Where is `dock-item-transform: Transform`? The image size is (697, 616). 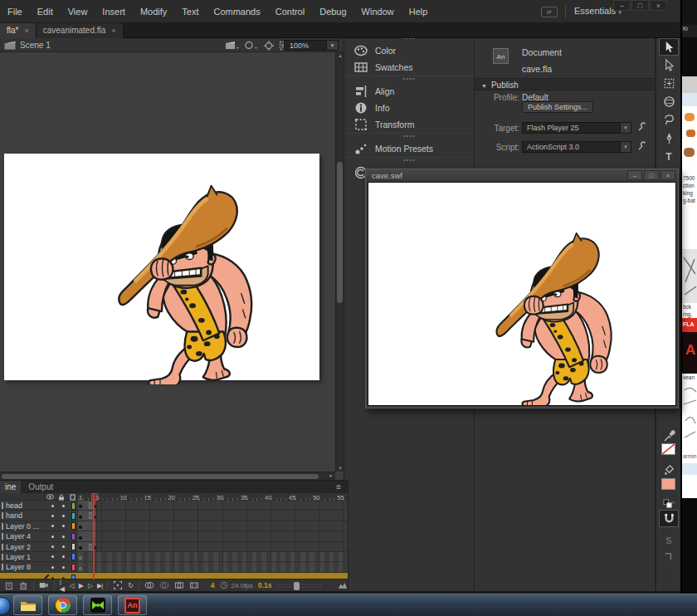
dock-item-transform: Transform is located at coordinates (409, 125).